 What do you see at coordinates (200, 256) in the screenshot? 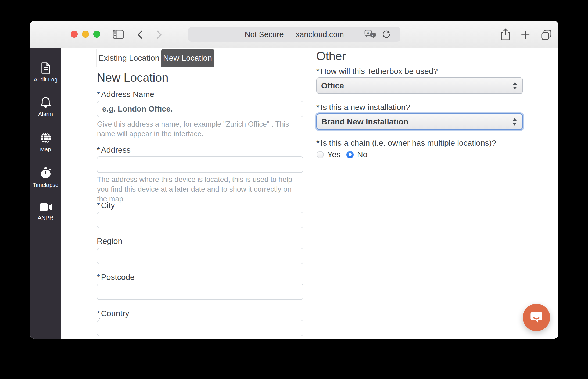
I see `region-input` at bounding box center [200, 256].